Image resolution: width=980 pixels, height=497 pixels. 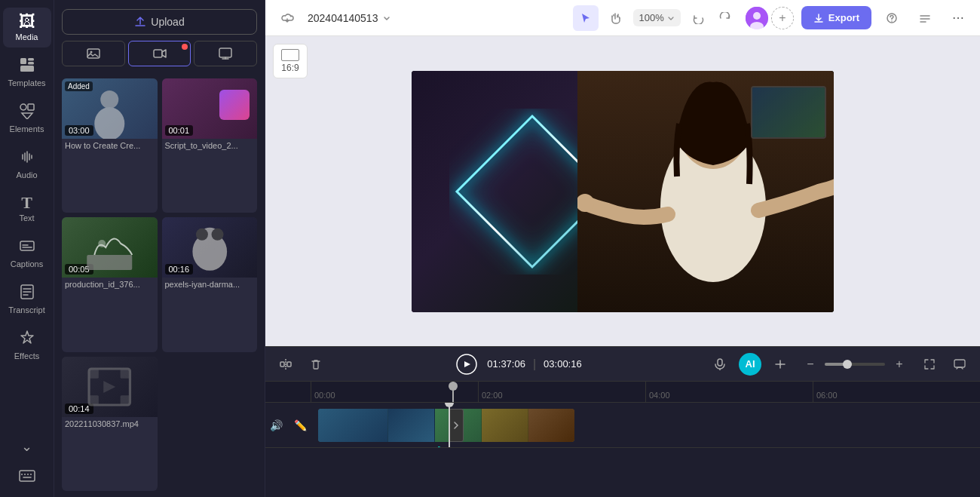 What do you see at coordinates (27, 339) in the screenshot?
I see `effects-icon` at bounding box center [27, 339].